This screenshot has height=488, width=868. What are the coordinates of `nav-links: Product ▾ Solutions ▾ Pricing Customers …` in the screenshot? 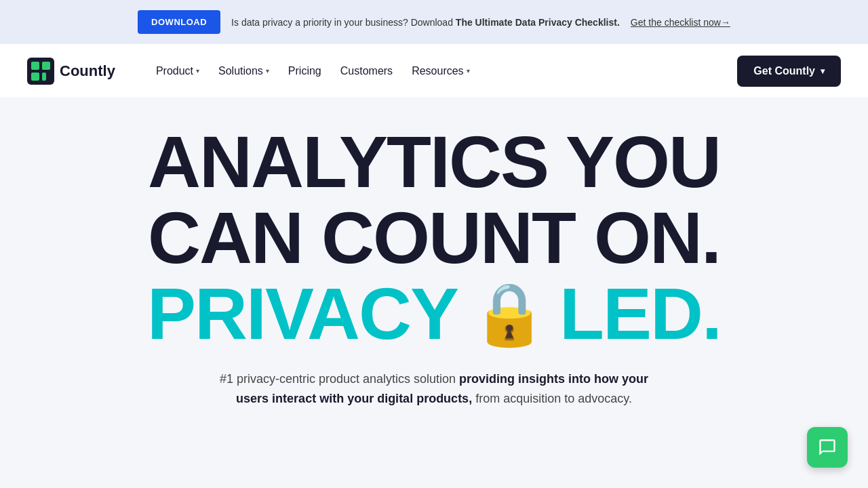 It's located at (442, 71).